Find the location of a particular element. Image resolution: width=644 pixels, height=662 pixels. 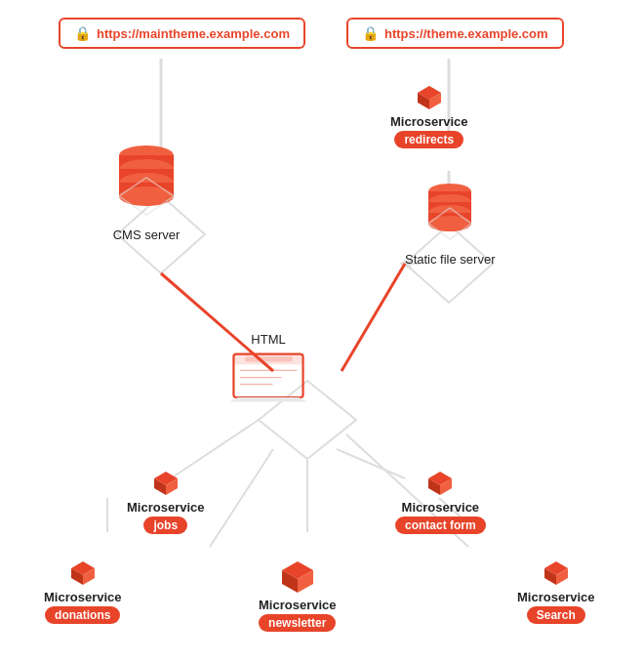

microservice-redirects-badge: redirects is located at coordinates (429, 140).